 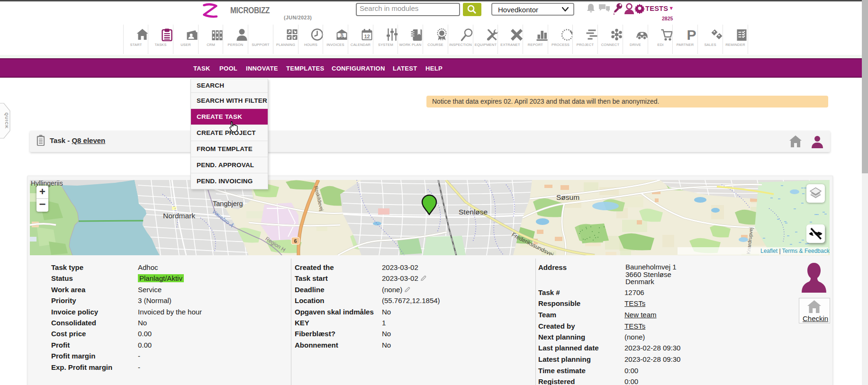 I want to click on svg-text: P, so click(x=691, y=35).